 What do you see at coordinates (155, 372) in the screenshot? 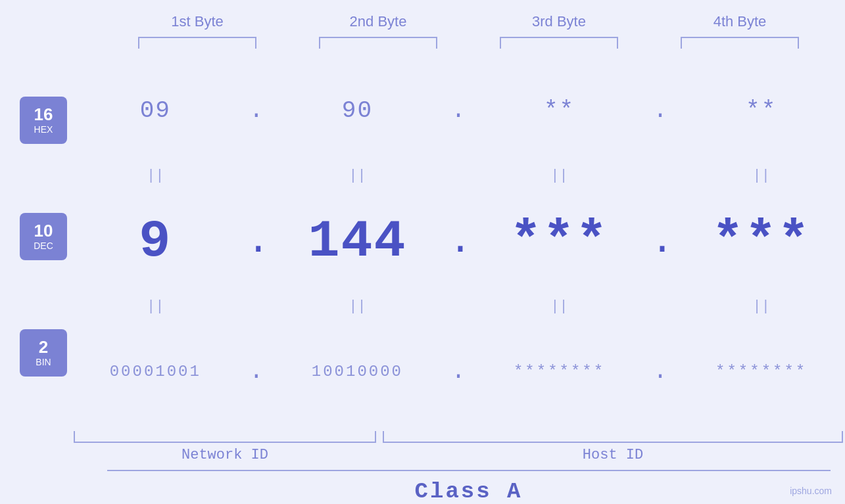
I see `bin-val-1: 00001001` at bounding box center [155, 372].